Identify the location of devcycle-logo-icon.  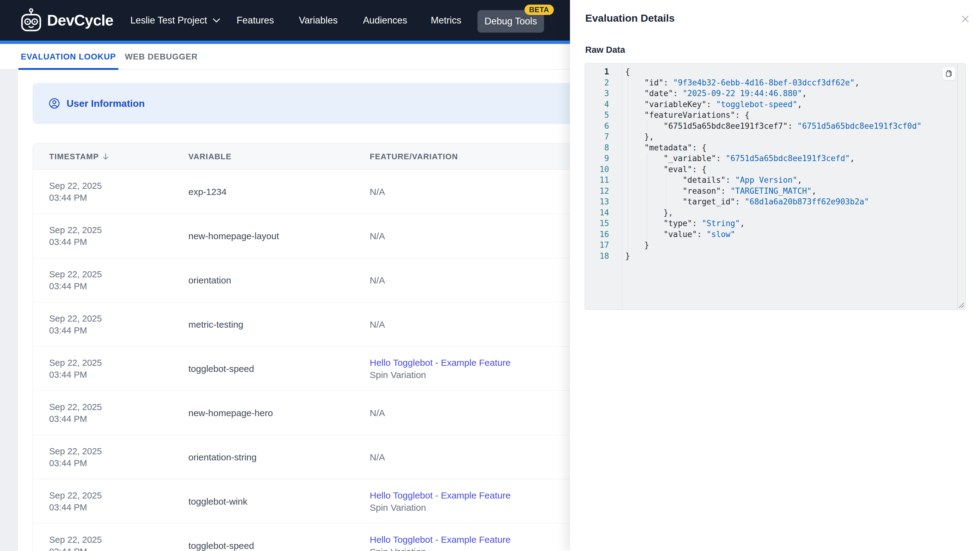
(31, 21).